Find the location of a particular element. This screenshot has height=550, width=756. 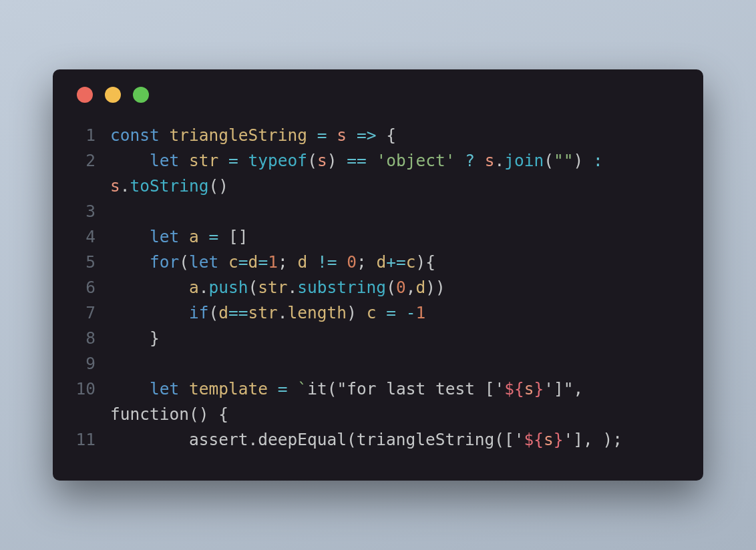

line-number: 9 is located at coordinates (92, 364).